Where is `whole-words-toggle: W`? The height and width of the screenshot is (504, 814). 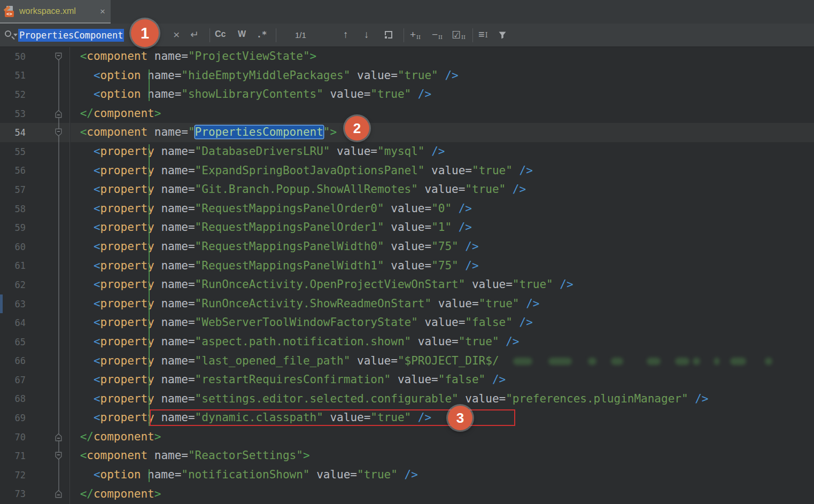 whole-words-toggle: W is located at coordinates (242, 34).